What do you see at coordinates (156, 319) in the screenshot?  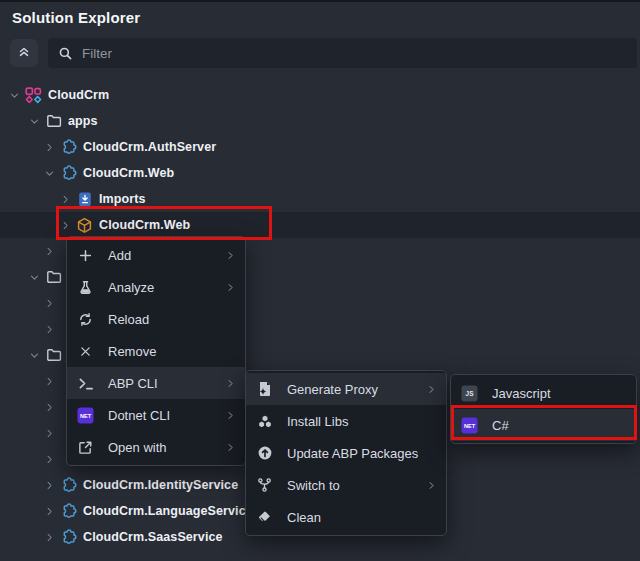 I see `menu-item-reload: Reload` at bounding box center [156, 319].